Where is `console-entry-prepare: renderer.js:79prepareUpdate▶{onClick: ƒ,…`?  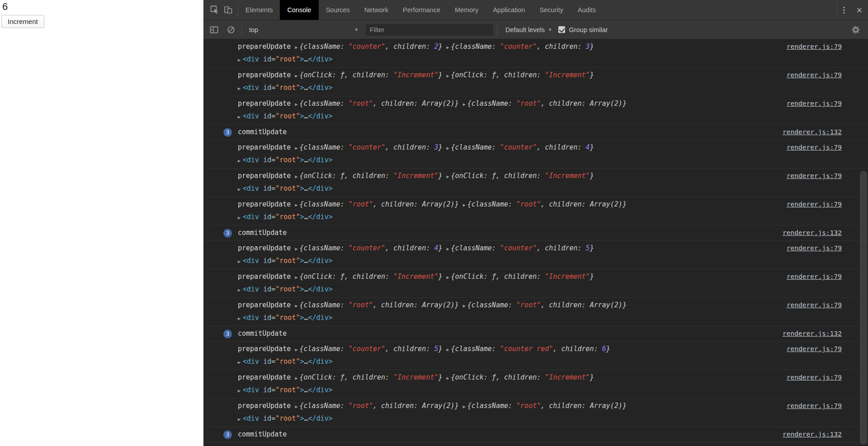
console-entry-prepare: renderer.js:79prepareUpdate▶{onClick: ƒ,… is located at coordinates (536, 81).